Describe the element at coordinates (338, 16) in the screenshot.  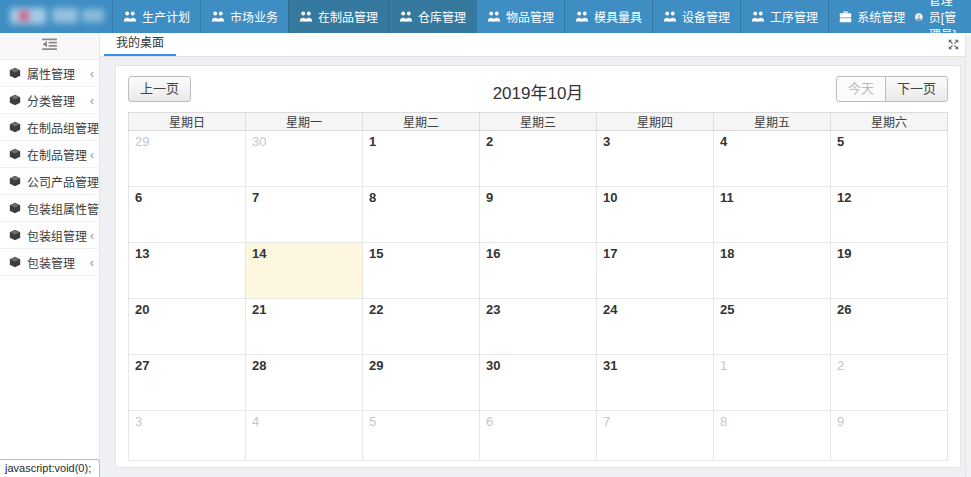
I see `nav-item: 在制品管理` at that location.